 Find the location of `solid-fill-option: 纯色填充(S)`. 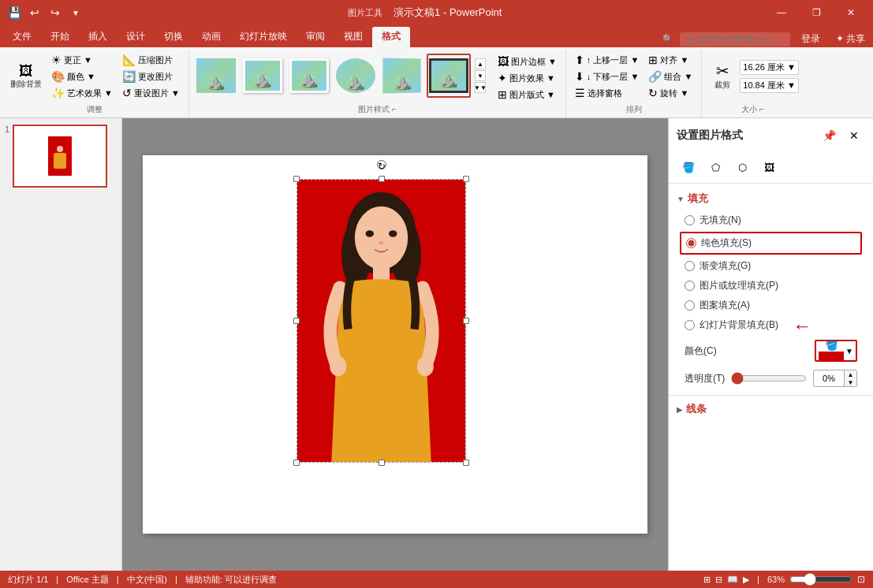

solid-fill-option: 纯色填充(S) is located at coordinates (771, 243).